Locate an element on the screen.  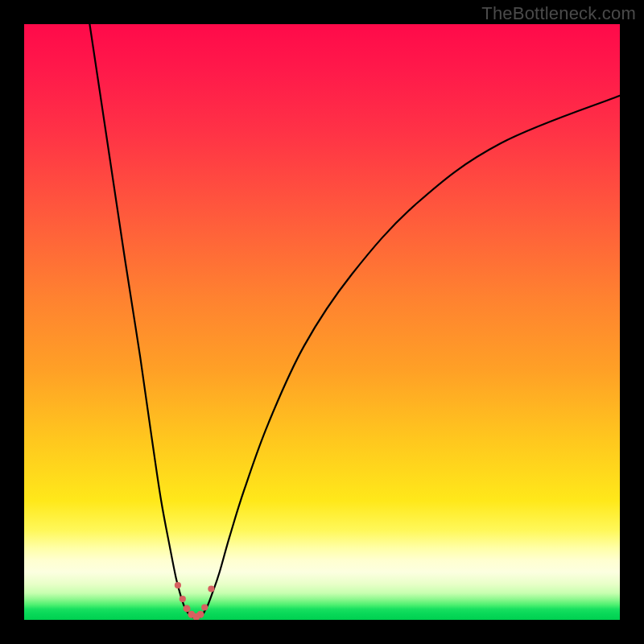
valley-markers is located at coordinates (195, 601).